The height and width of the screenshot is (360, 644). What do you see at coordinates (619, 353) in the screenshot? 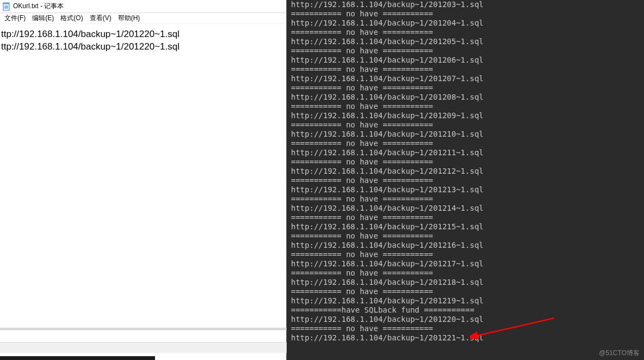
I see `watermark: @51CTO博客` at bounding box center [619, 353].